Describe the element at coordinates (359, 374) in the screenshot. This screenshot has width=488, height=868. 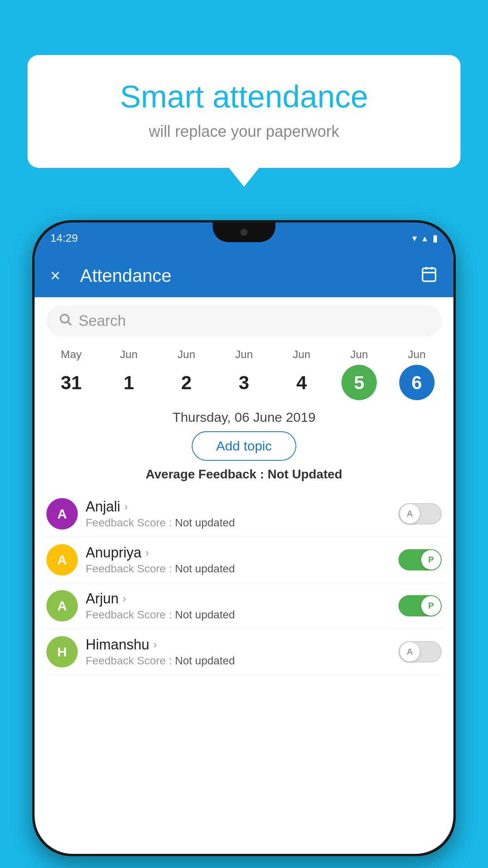
I see `calendar-day: Jun5` at that location.